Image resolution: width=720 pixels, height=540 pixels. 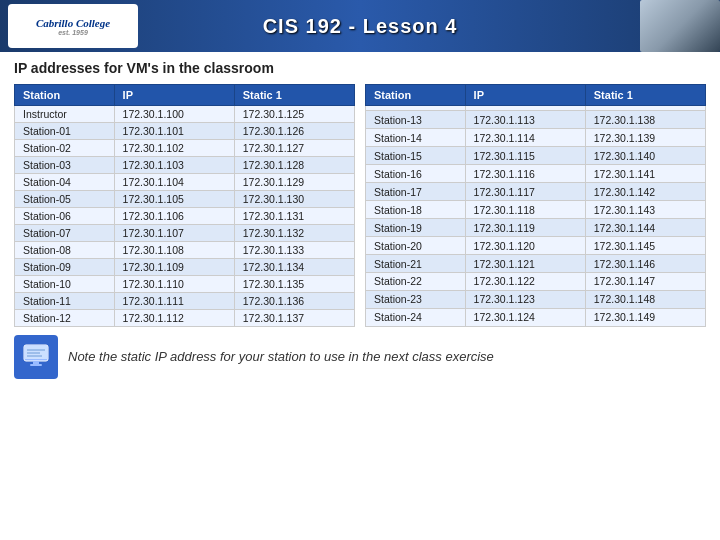 What do you see at coordinates (645, 120) in the screenshot?
I see `table-cell: 172.30.1.138` at bounding box center [645, 120].